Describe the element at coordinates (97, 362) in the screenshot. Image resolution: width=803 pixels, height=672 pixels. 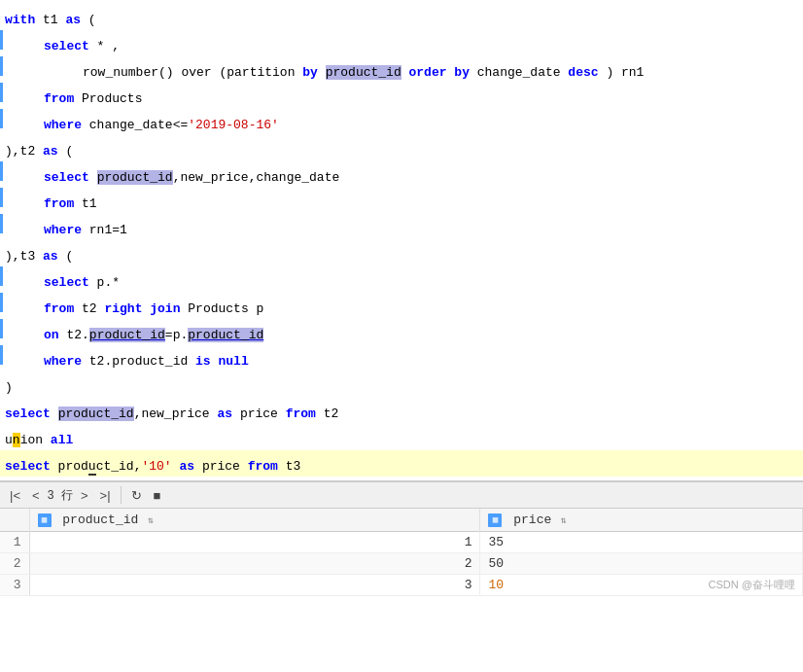
I see `plain-text: t2.` at that location.